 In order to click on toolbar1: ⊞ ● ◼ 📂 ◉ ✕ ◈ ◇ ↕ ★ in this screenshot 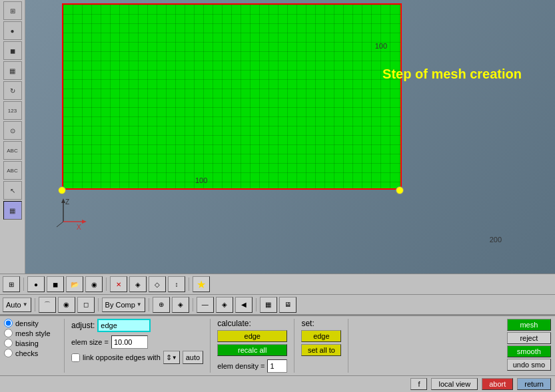, I will do `click(277, 284)`.